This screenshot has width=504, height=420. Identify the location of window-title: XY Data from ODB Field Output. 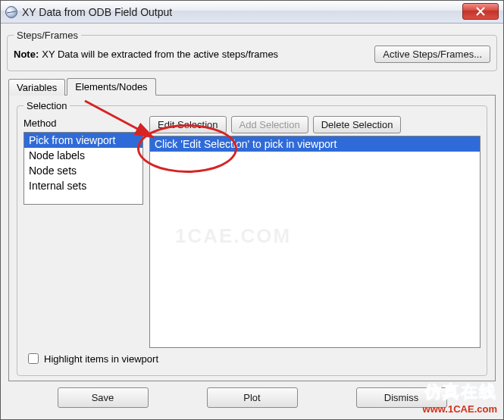
(262, 12).